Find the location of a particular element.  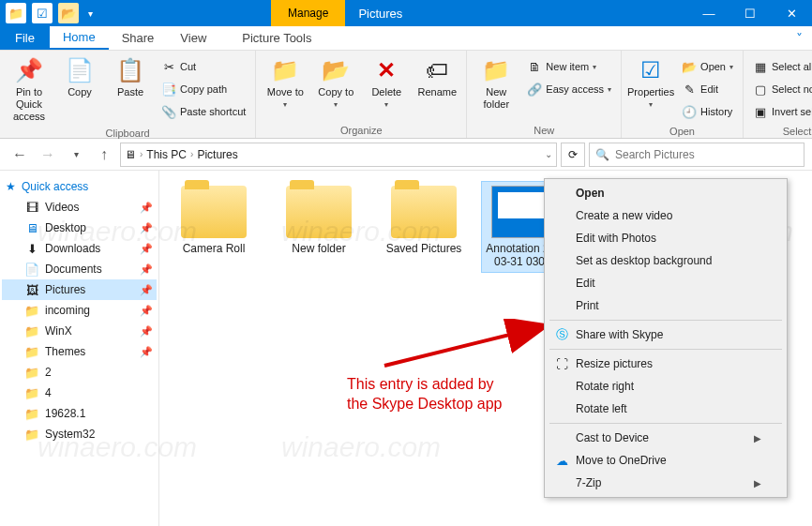

open-button: 📂Open ▾ is located at coordinates (707, 67).